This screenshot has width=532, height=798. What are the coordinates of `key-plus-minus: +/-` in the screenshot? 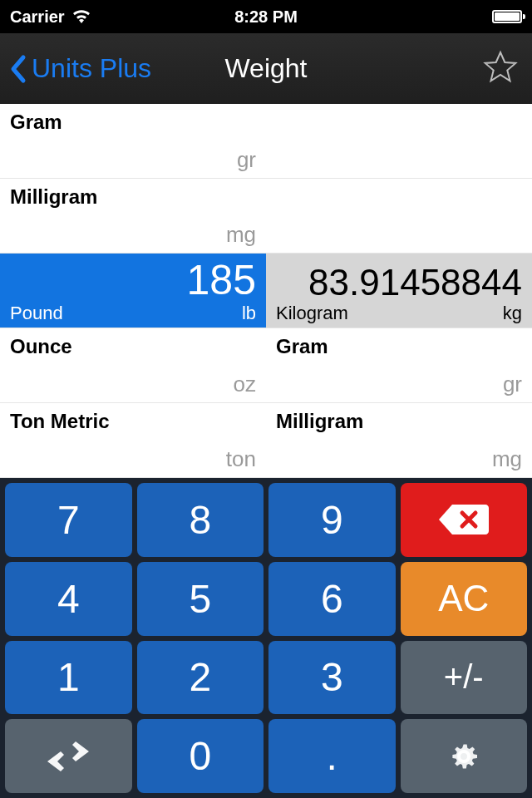 It's located at (464, 678).